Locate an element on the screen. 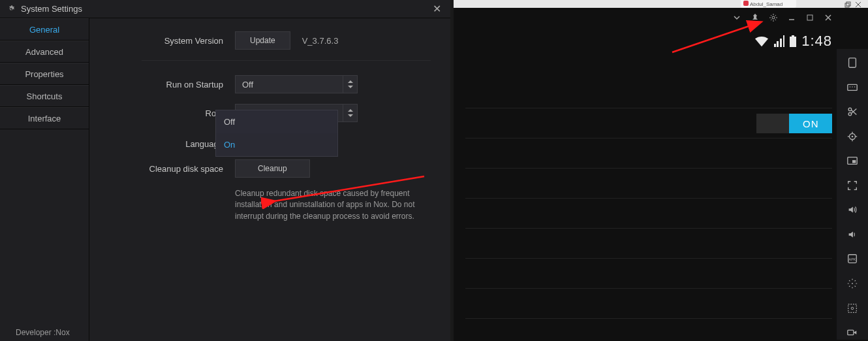 The width and height of the screenshot is (868, 341). root-label: Root is located at coordinates (166, 114).